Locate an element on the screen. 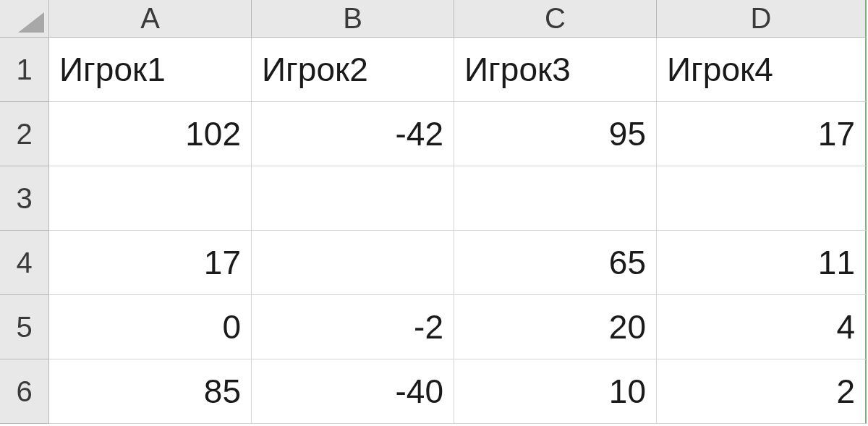  col-header-b: B is located at coordinates (353, 19).